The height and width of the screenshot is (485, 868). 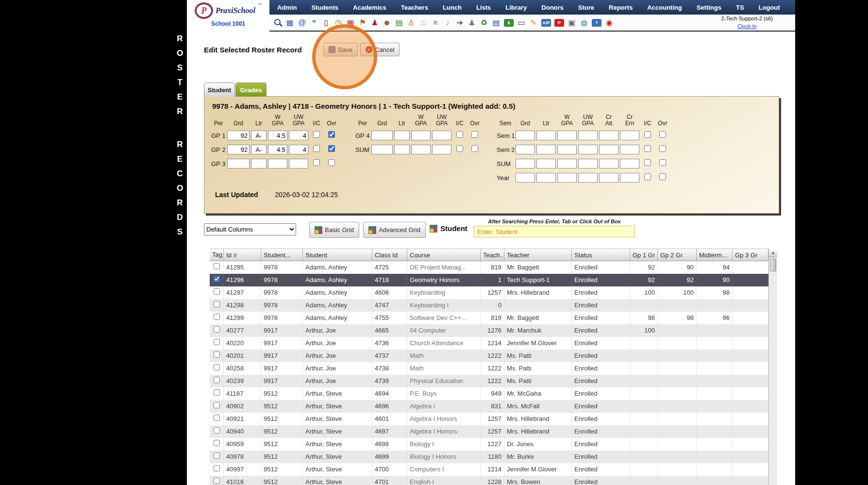 I want to click on tab-student: Student, so click(x=219, y=89).